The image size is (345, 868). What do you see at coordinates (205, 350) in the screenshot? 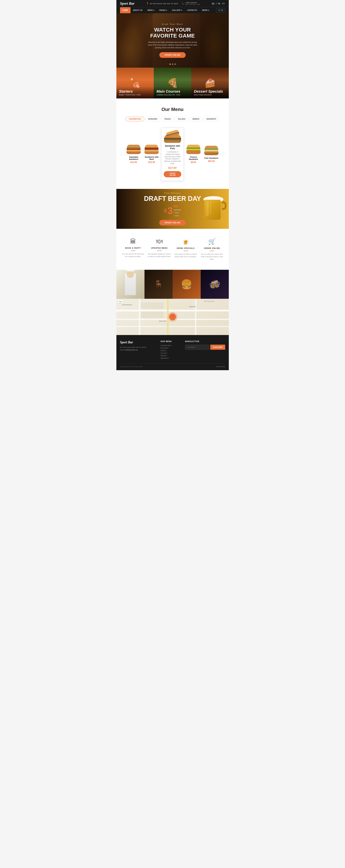
I see `footer-newsletter-col: NEWSLETTER SUBSCRIBE` at bounding box center [205, 350].